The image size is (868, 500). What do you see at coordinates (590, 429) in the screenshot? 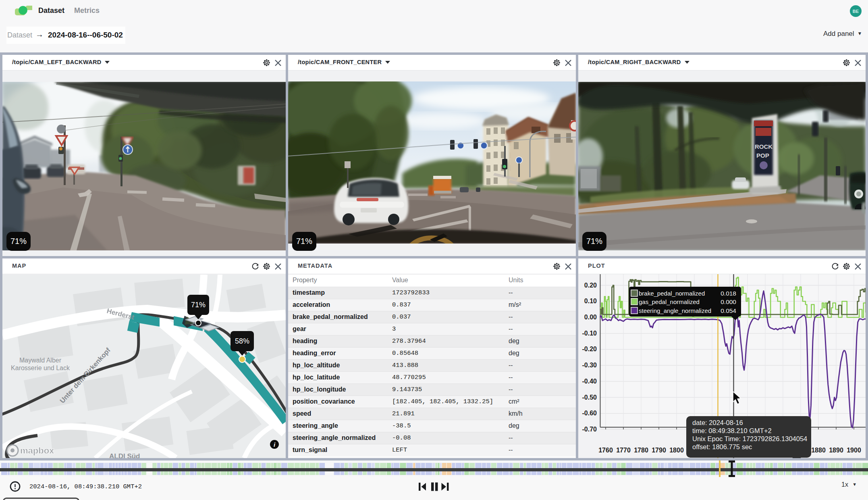
I see `svg-text: -0.70` at bounding box center [590, 429].